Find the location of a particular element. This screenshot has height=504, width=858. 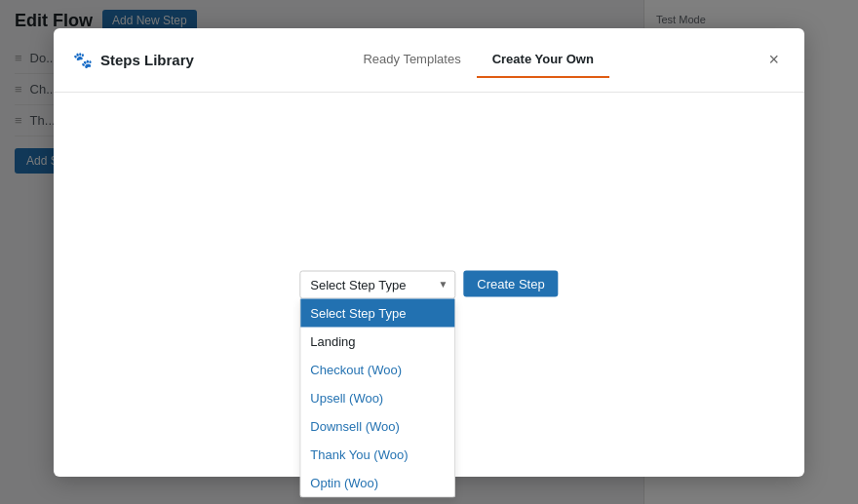

step-type-select-wrapper: Select Step Type Landing Checkout (Woo) … is located at coordinates (377, 285).